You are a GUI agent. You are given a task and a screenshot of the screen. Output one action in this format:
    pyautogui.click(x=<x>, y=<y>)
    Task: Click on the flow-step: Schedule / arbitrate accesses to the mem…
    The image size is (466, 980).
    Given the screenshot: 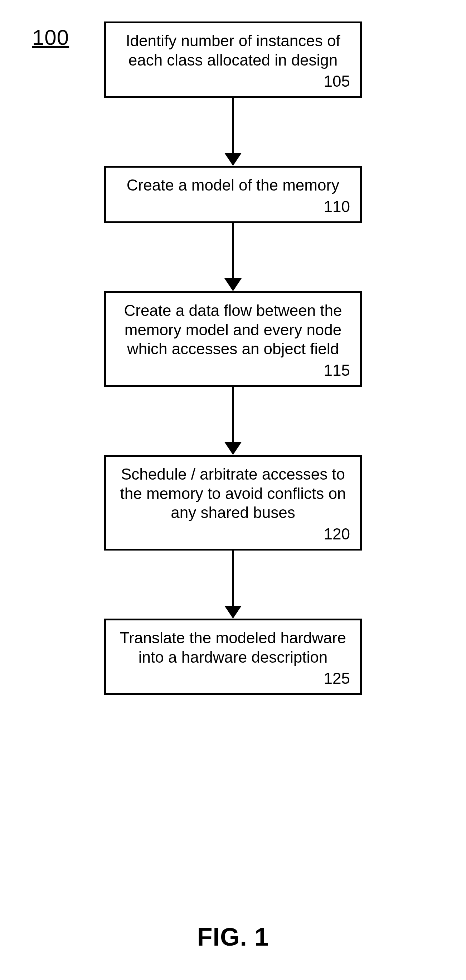 What is the action you would take?
    pyautogui.click(x=233, y=503)
    